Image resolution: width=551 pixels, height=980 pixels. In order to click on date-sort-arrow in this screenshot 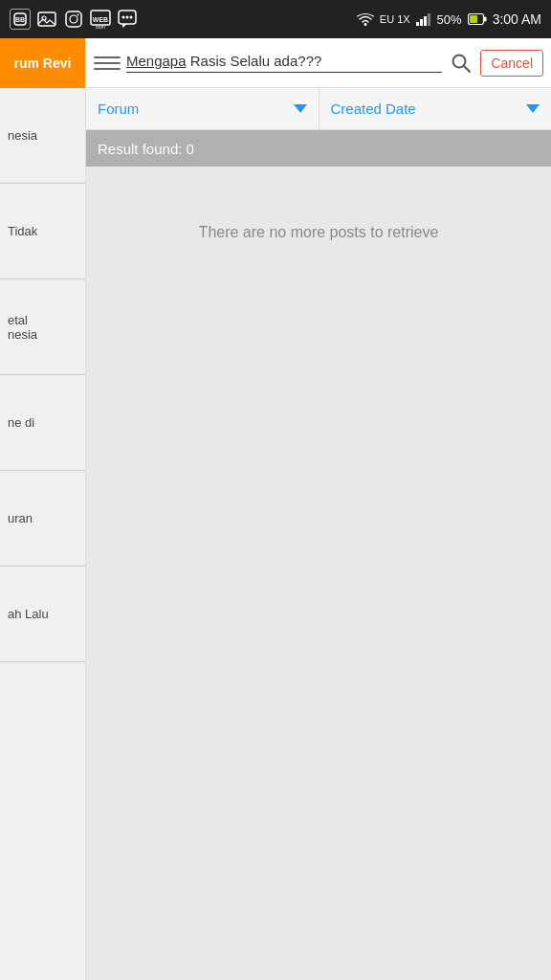, I will do `click(533, 109)`.